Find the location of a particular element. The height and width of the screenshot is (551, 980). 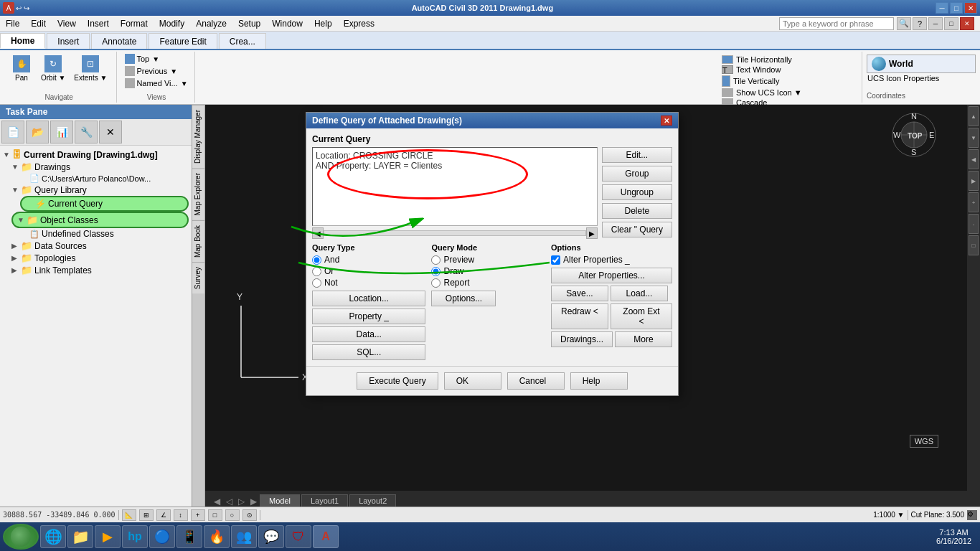

options-button: Options... is located at coordinates (463, 298).